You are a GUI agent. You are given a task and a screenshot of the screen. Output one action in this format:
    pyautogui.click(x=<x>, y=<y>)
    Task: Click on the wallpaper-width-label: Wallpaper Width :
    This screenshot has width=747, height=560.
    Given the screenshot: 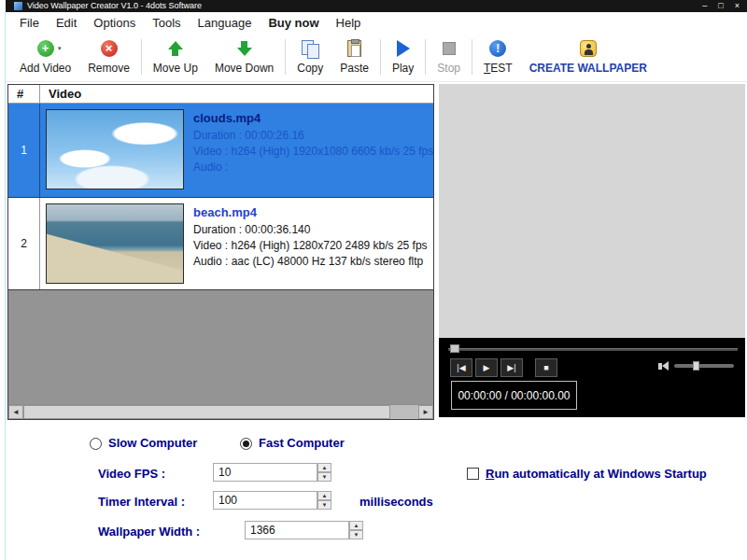 What is the action you would take?
    pyautogui.click(x=149, y=532)
    